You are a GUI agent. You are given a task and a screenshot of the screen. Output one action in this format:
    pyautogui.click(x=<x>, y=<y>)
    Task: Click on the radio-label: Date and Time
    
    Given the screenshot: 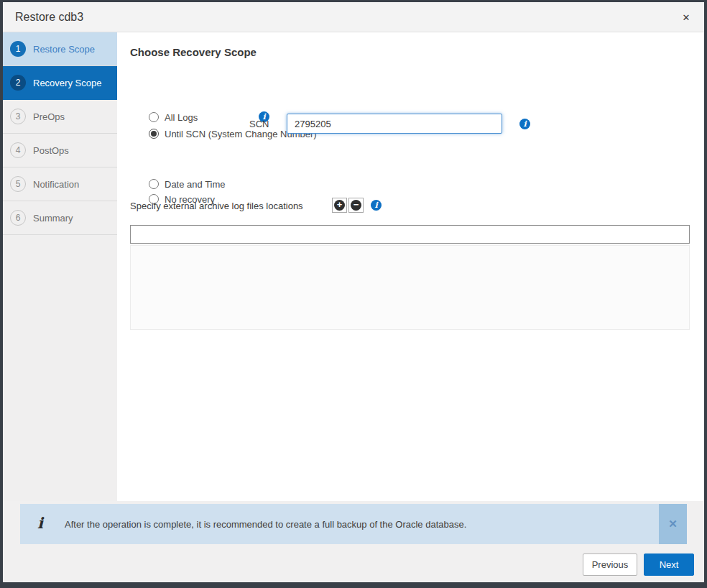 What is the action you would take?
    pyautogui.click(x=195, y=184)
    